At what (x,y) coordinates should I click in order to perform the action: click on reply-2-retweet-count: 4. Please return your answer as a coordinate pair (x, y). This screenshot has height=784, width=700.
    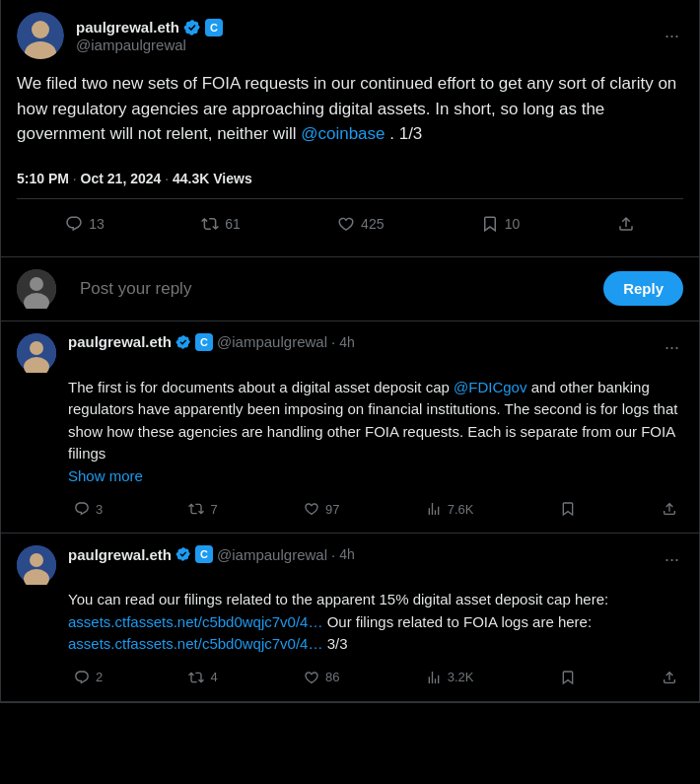
    Looking at the image, I should click on (213, 677).